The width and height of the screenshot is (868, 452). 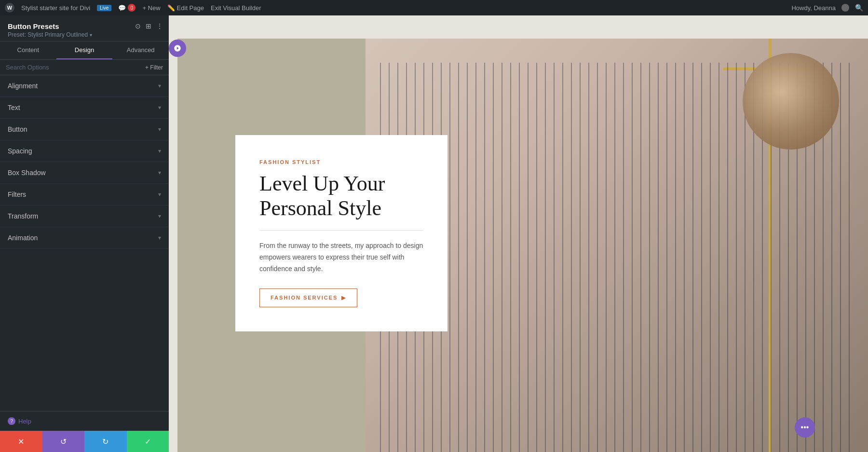 I want to click on new-link: + New, so click(x=151, y=8).